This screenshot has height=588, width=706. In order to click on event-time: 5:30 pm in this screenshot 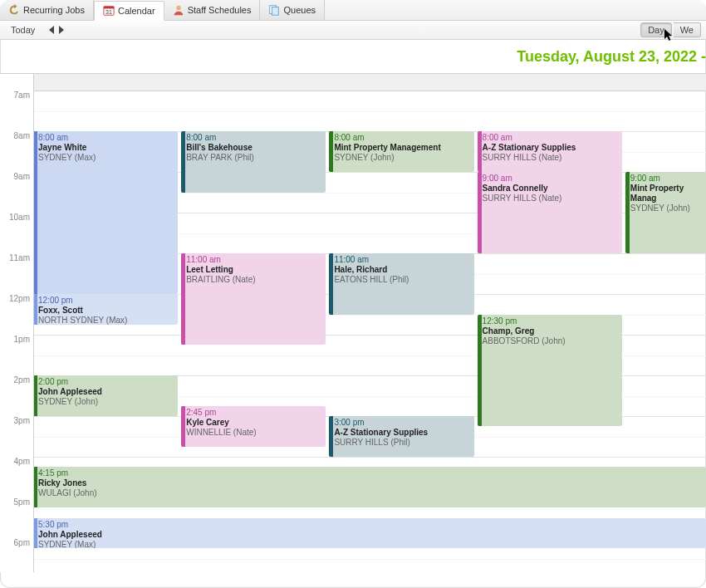, I will do `click(370, 525)`.